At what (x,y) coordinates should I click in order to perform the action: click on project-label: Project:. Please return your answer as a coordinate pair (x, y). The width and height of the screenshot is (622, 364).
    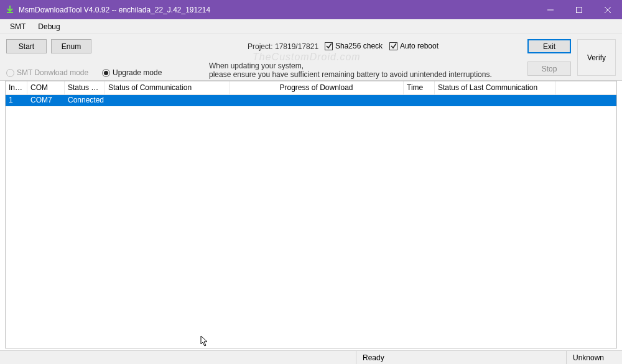
    Looking at the image, I should click on (260, 47).